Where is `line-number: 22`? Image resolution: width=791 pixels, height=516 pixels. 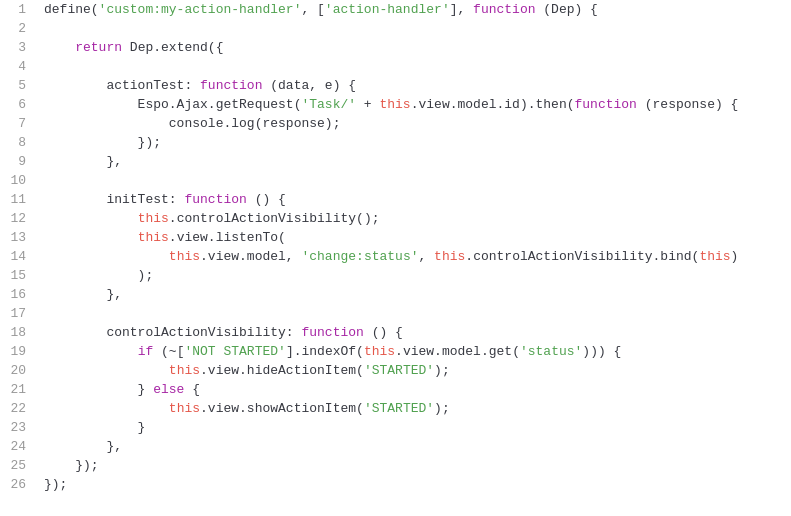 line-number: 22 is located at coordinates (18, 408).